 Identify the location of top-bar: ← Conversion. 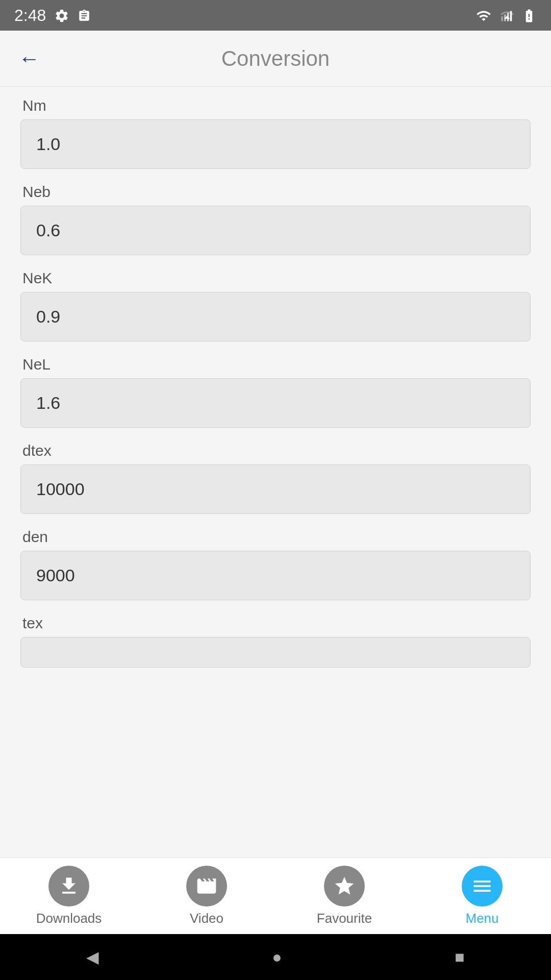
(276, 59).